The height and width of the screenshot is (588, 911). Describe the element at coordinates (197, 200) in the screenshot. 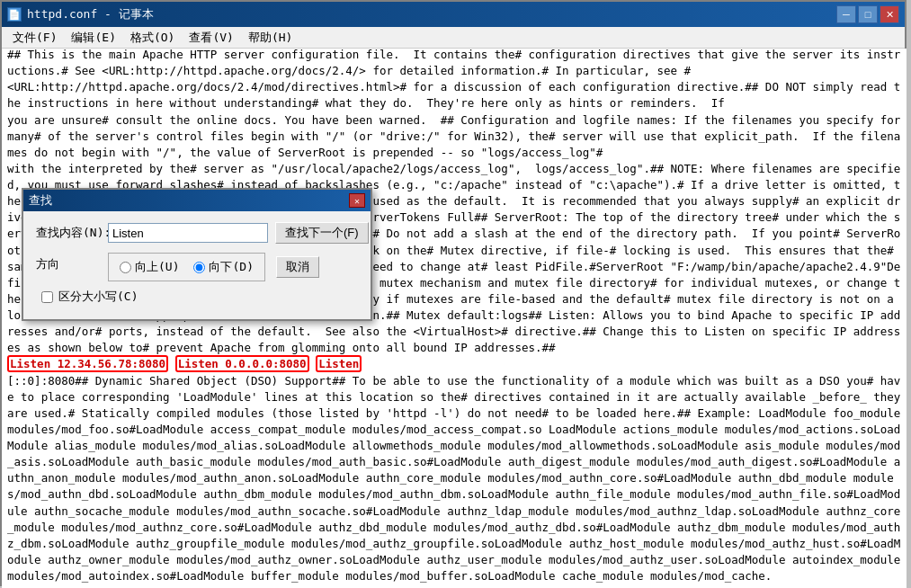

I see `dialog-title-bar: 查找 ✕` at that location.